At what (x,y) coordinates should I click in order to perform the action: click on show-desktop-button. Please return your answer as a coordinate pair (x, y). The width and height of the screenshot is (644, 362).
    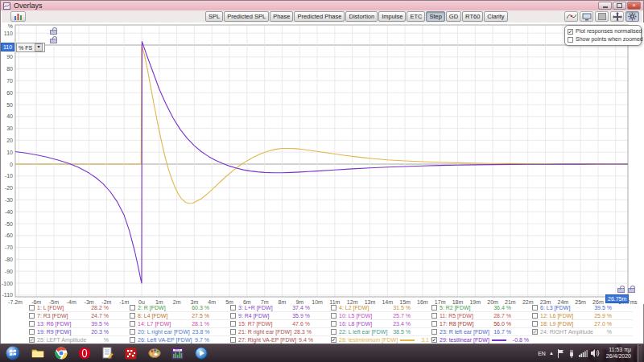
    Looking at the image, I should click on (640, 353).